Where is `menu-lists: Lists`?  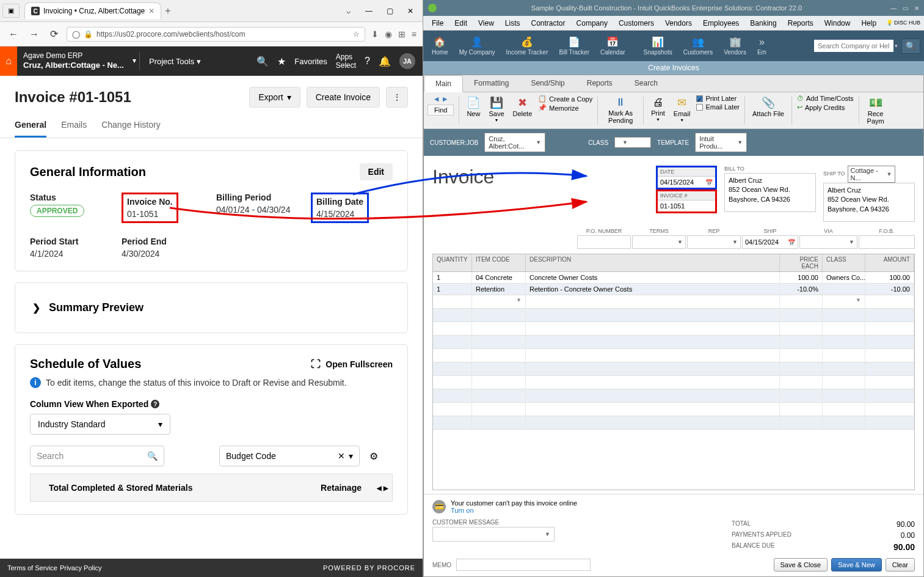 menu-lists: Lists is located at coordinates (513, 23).